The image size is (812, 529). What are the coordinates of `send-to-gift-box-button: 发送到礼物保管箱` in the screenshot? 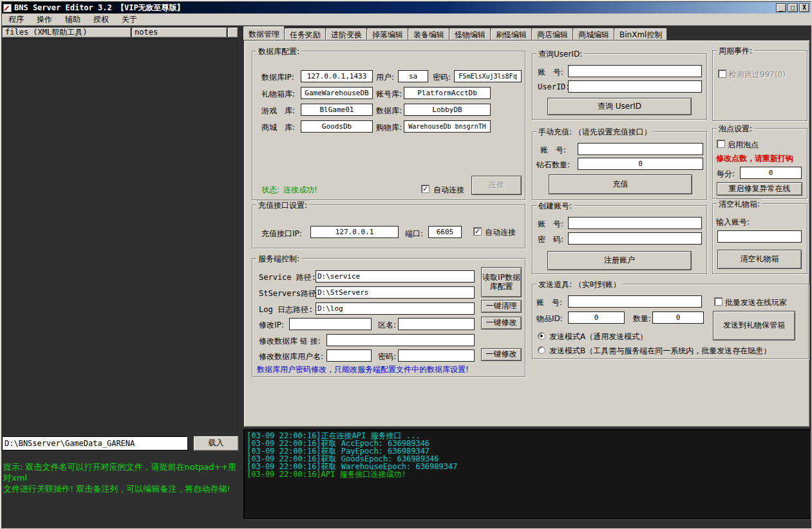 It's located at (754, 326).